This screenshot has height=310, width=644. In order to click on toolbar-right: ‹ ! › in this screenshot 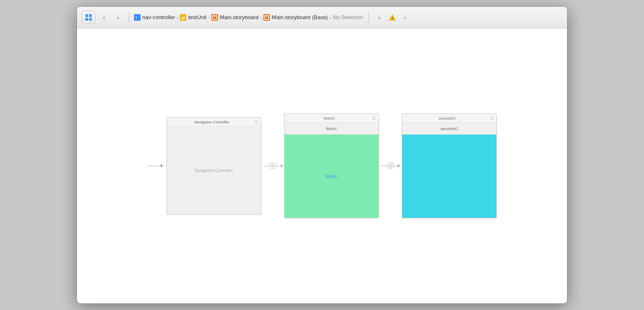, I will do `click(389, 17)`.